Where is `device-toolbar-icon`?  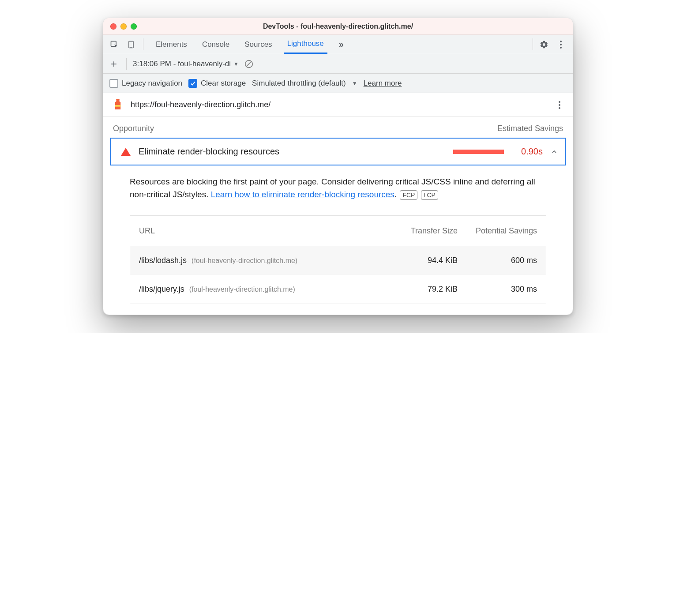
device-toolbar-icon is located at coordinates (131, 44).